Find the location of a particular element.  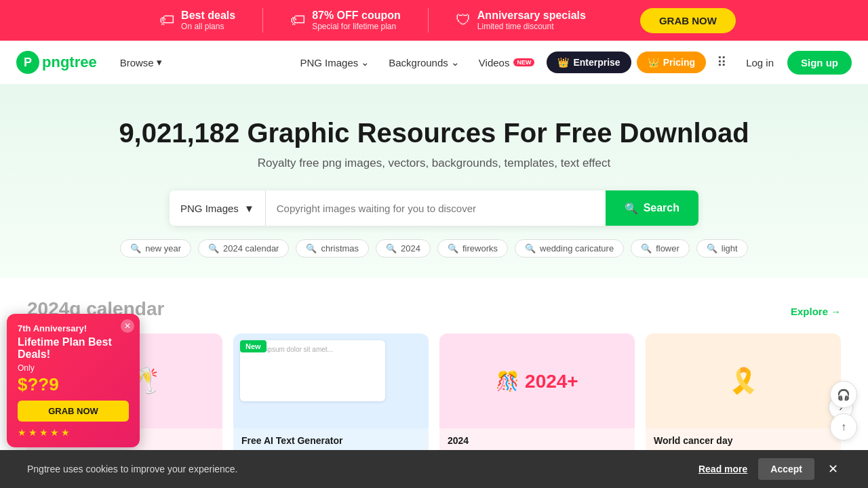

card-badge-new: New is located at coordinates (254, 346).